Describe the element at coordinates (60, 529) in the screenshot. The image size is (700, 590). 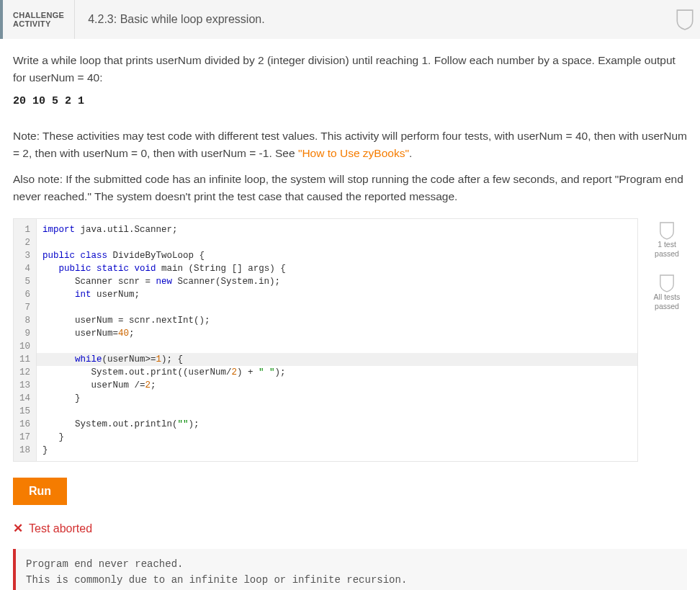
I see `test-aborted-text: Test aborted` at that location.